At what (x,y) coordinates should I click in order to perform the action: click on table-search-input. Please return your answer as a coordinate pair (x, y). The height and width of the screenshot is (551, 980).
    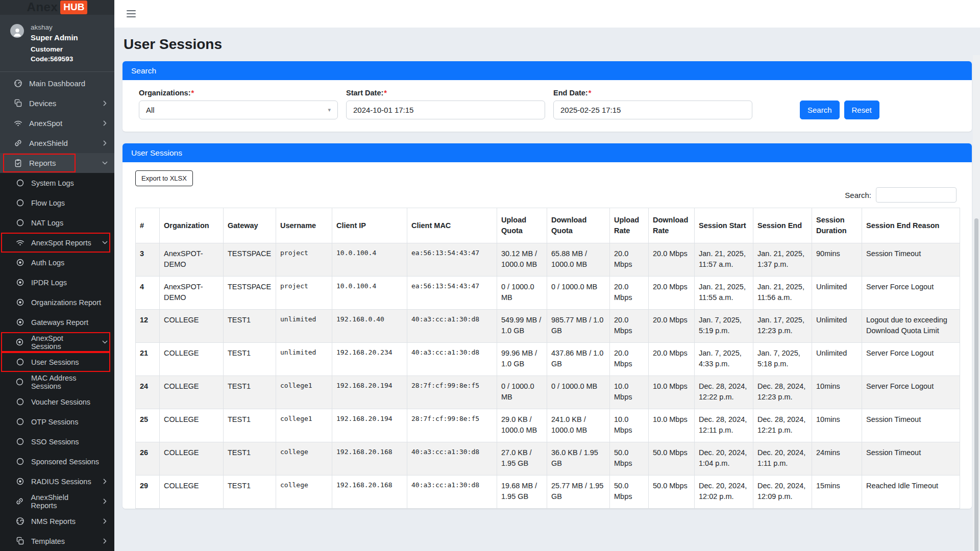
    Looking at the image, I should click on (916, 195).